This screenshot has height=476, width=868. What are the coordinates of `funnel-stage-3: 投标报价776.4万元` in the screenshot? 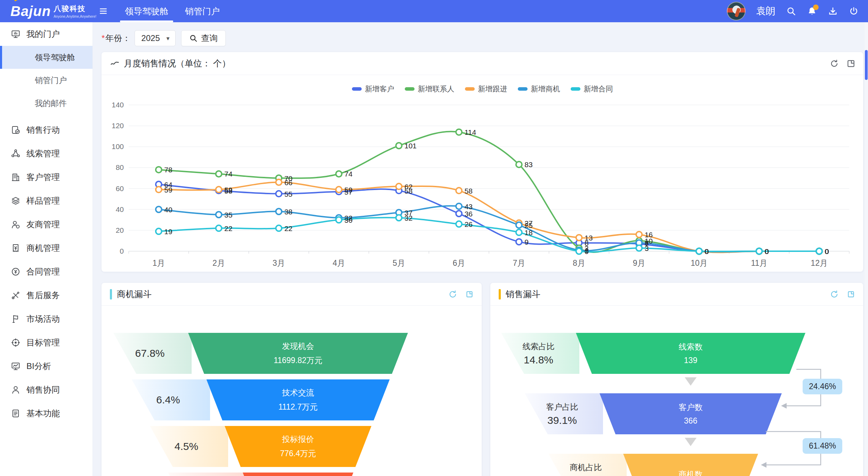 It's located at (298, 446).